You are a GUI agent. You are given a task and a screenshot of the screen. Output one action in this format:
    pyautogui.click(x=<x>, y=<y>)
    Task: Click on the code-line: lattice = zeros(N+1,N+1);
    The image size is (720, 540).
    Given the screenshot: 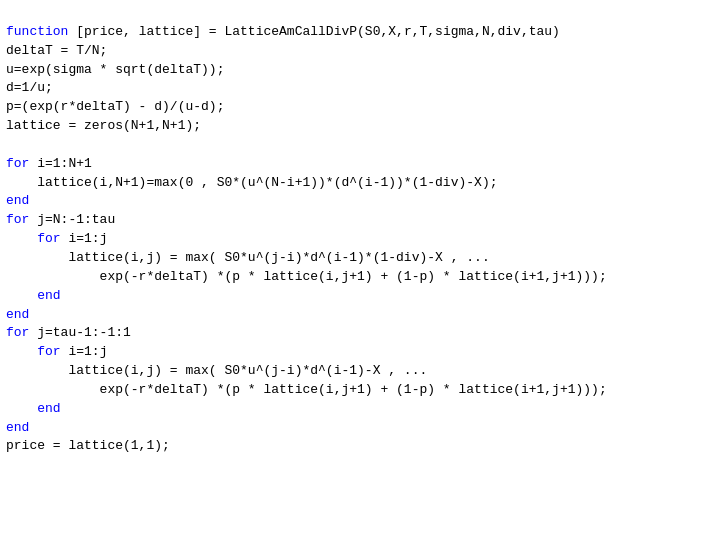 What is the action you would take?
    pyautogui.click(x=360, y=126)
    